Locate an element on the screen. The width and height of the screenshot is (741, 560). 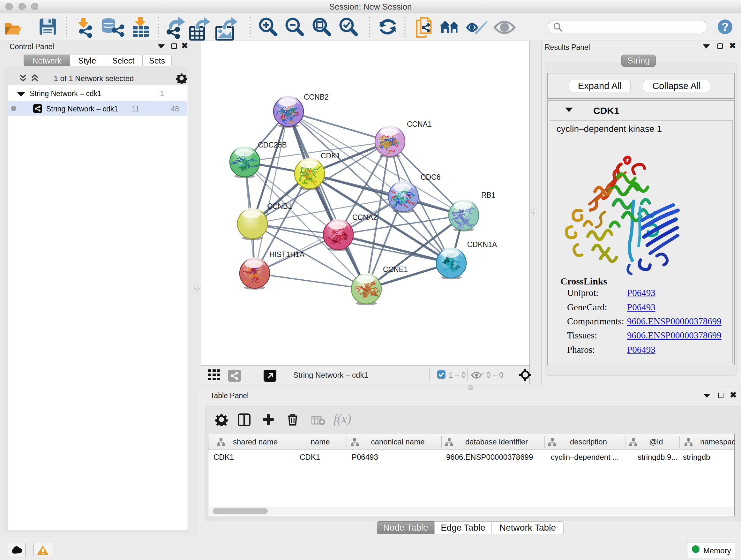
svg-text: HIST1H1A is located at coordinates (287, 255).